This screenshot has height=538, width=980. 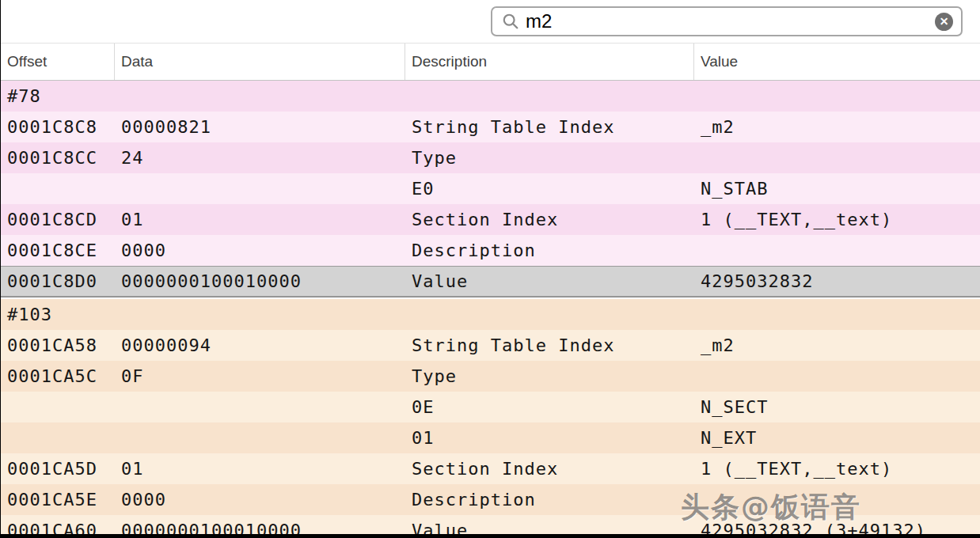 What do you see at coordinates (491, 188) in the screenshot?
I see `table-row: E0N_STAB` at bounding box center [491, 188].